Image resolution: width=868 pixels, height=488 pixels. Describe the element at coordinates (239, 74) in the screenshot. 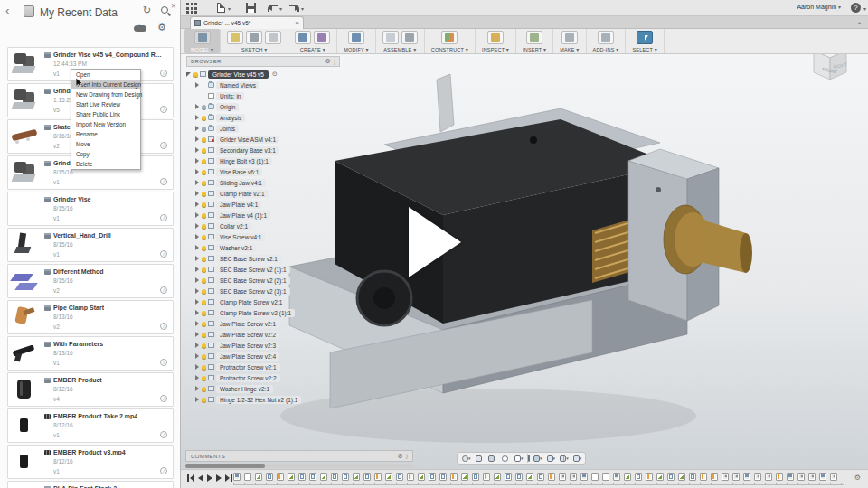

I see `root-node-label: Grinder Vise v45 v5` at that location.